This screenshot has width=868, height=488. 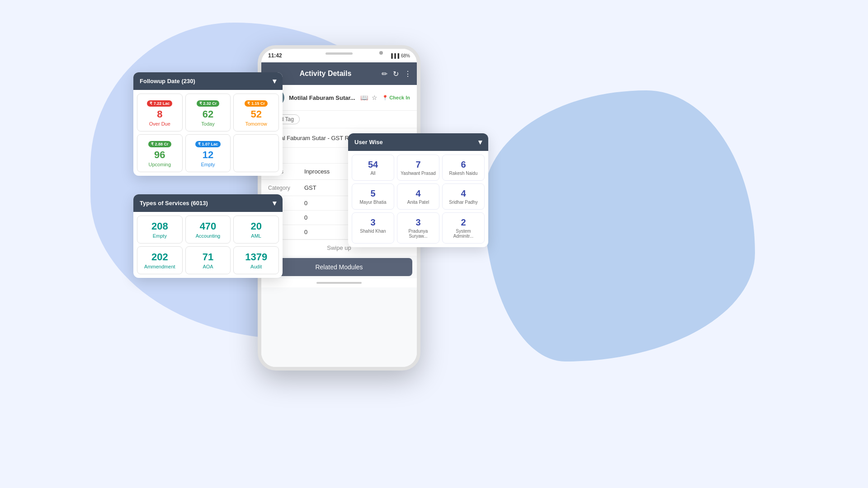 What do you see at coordinates (418, 142) in the screenshot?
I see `userwise-card-header: User Wise ▾` at bounding box center [418, 142].